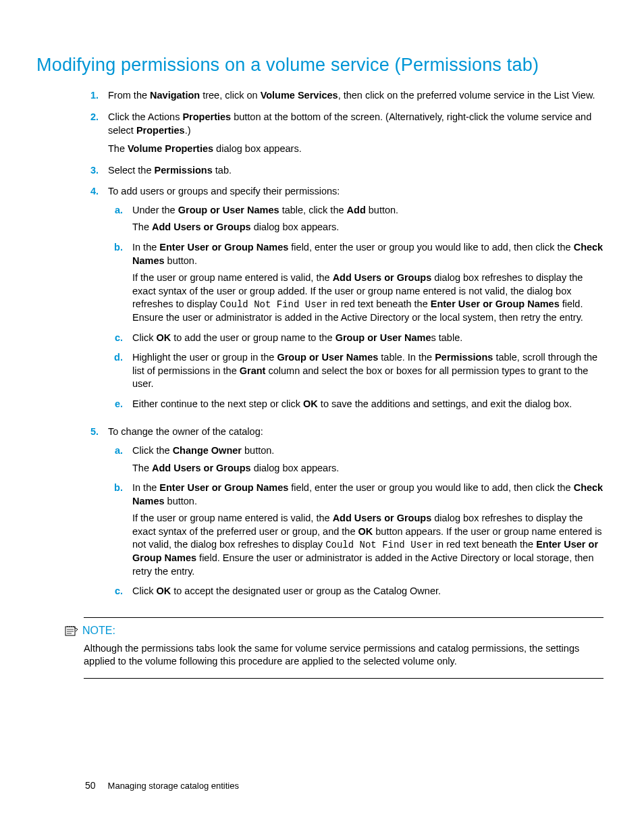 The width and height of the screenshot is (644, 834). What do you see at coordinates (356, 338) in the screenshot?
I see `step-4c: c. Click OK to add the user or group nam…` at bounding box center [356, 338].